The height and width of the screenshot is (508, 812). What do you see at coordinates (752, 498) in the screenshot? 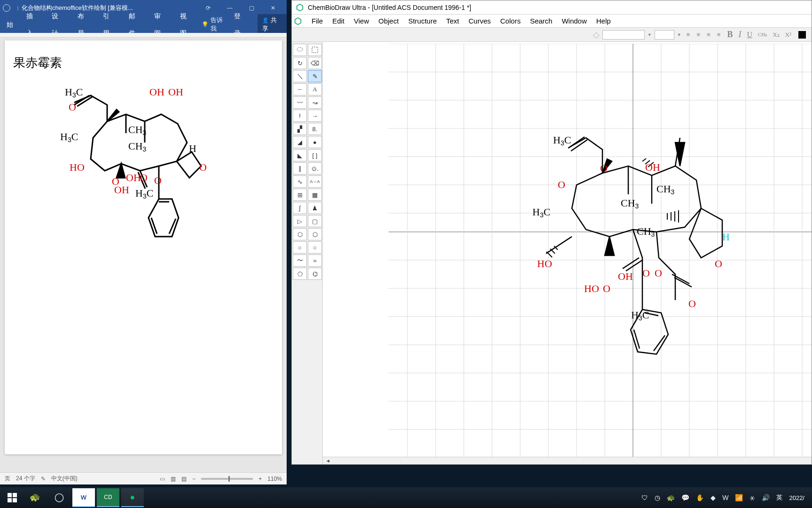
I see `tray-bluetooth-icon: ⚹` at bounding box center [752, 498].